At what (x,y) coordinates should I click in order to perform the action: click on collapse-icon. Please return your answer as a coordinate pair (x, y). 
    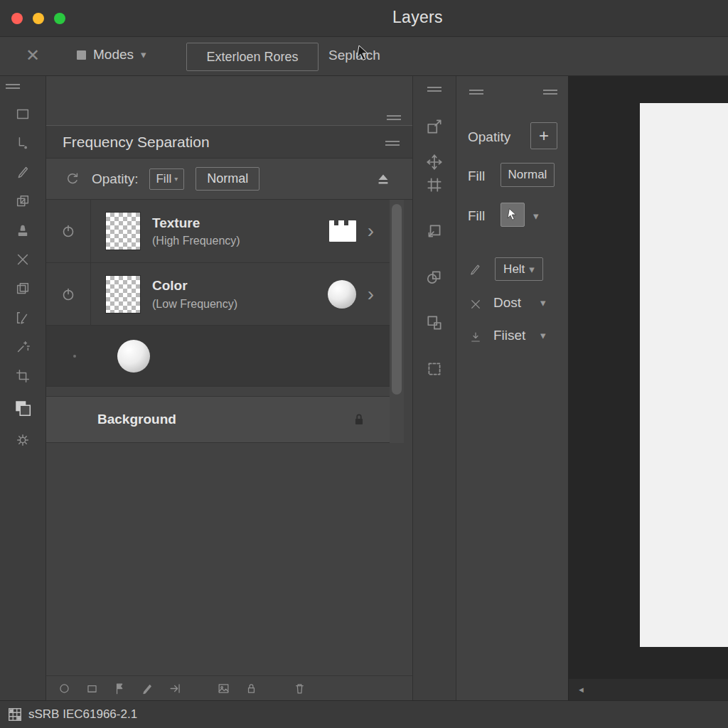
    Looking at the image, I should click on (383, 179).